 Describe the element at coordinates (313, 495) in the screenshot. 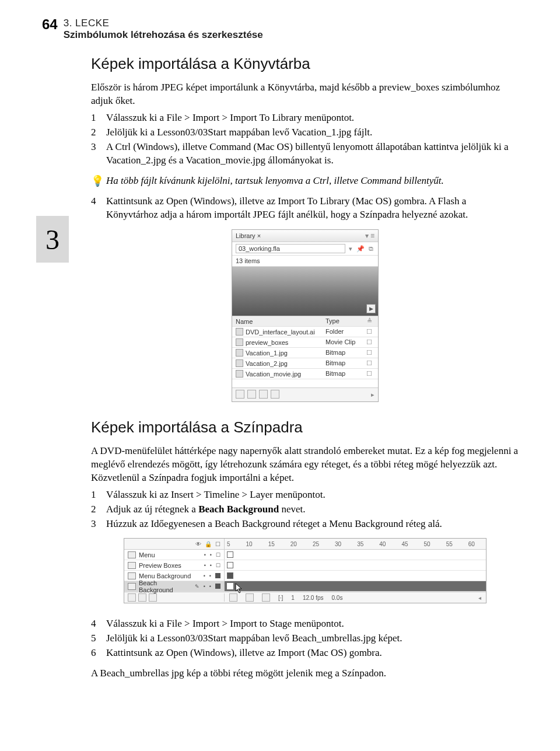

I see `step-text: Válasszuk ki az Insert > Timeline > Laye…` at that location.